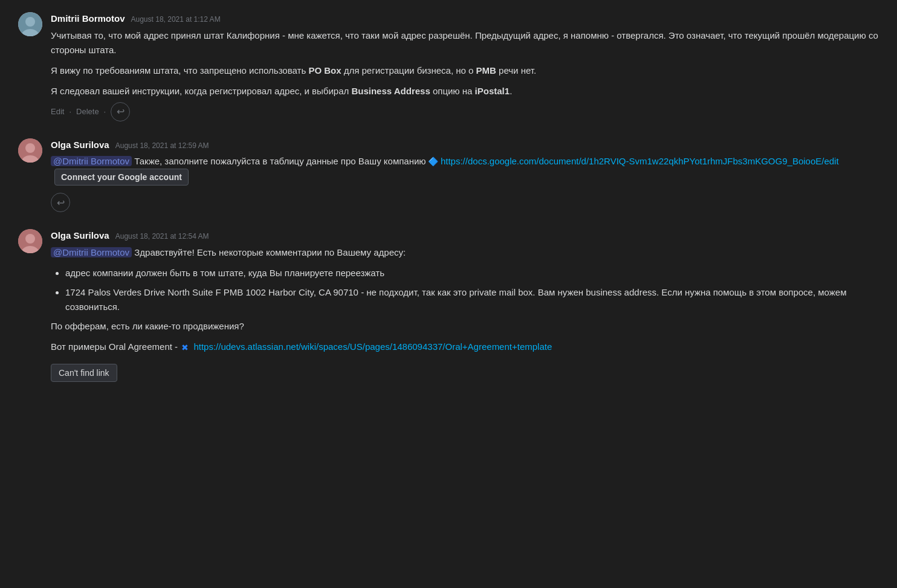  What do you see at coordinates (465, 170) in the screenshot?
I see `paragraph-mention: @Dmitrii Bormotov Также, заполните пожал…` at bounding box center [465, 170].